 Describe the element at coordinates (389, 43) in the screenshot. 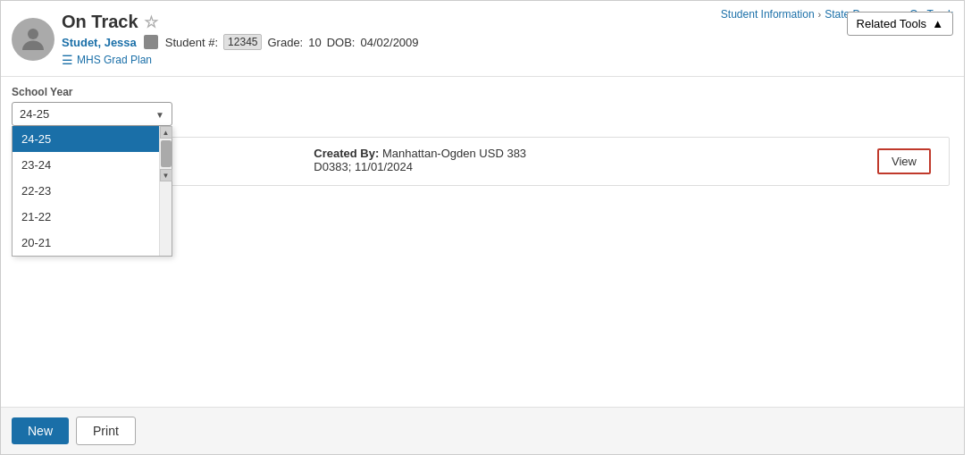

I see `dob-value: 04/02/2009` at that location.